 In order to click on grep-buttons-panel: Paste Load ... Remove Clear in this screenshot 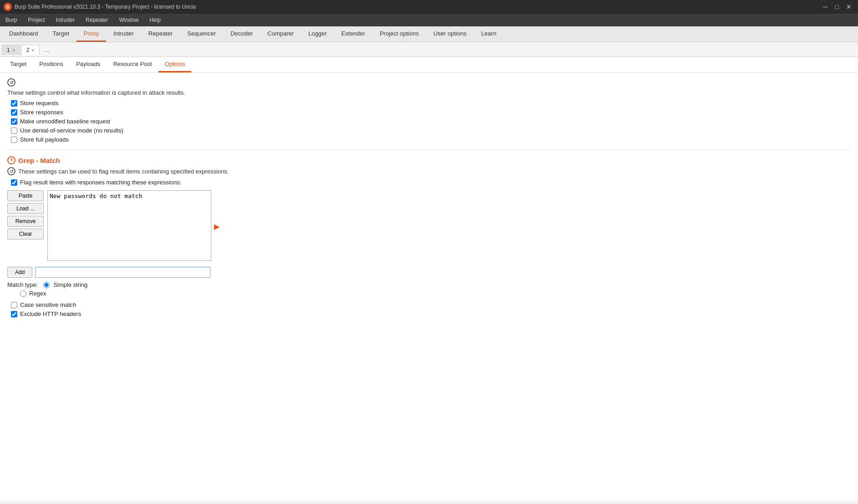, I will do `click(26, 226)`.